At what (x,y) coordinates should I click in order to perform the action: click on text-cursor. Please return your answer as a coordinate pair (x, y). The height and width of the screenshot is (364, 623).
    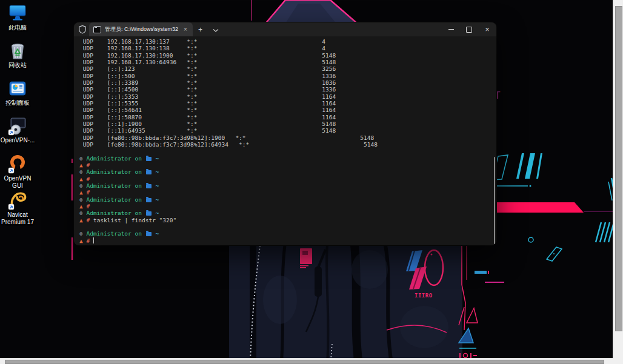
    Looking at the image, I should click on (94, 240).